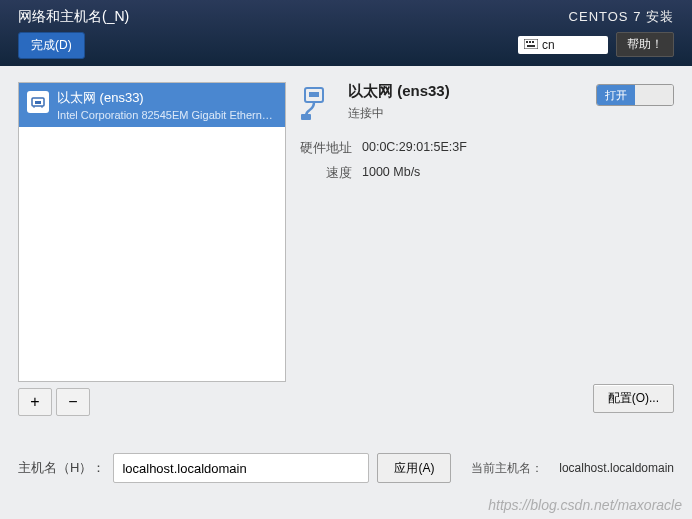 This screenshot has width=692, height=519. What do you see at coordinates (399, 102) in the screenshot?
I see `detail-title-block: 以太网 (ens33) 连接中` at bounding box center [399, 102].